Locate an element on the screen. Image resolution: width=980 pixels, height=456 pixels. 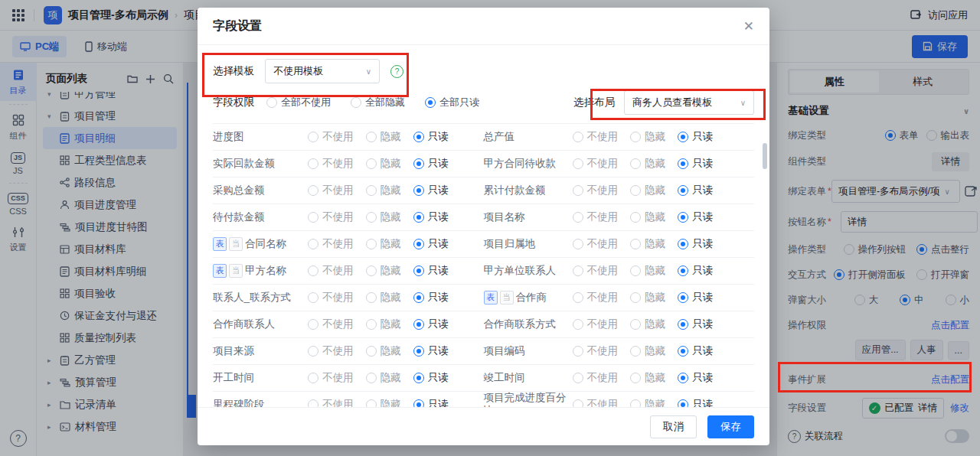
field-label: 合作商联系方式 is located at coordinates (528, 324).